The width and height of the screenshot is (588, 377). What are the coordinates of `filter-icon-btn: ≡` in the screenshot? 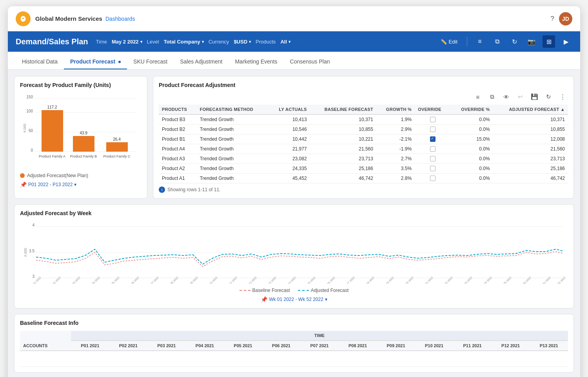 It's located at (480, 42).